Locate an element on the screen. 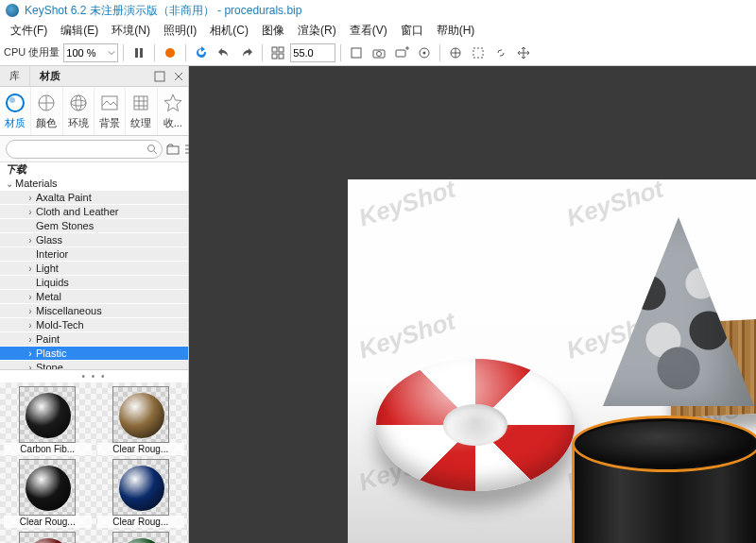 This screenshot has width=756, height=543. search-row is located at coordinates (94, 149).